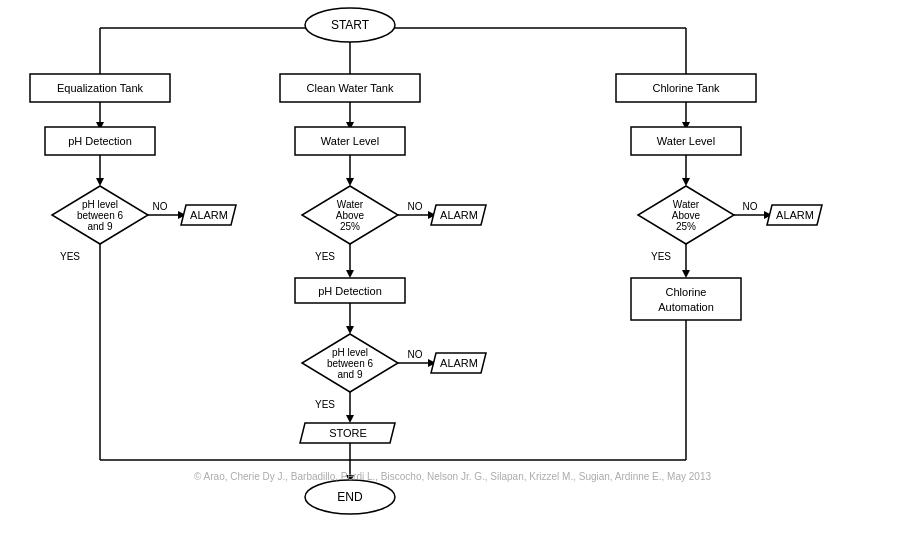 This screenshot has width=905, height=537. Describe the element at coordinates (350, 204) in the screenshot. I see `water-diamond-1-line1: Water` at that location.